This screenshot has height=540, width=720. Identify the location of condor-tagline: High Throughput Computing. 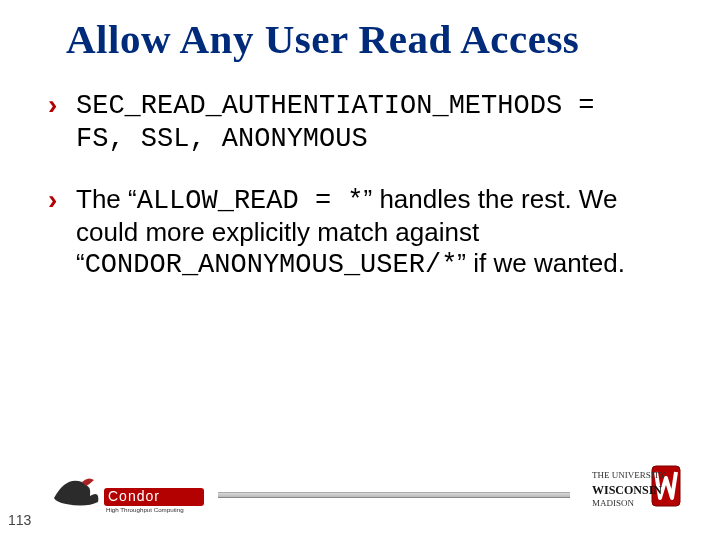
(145, 510).